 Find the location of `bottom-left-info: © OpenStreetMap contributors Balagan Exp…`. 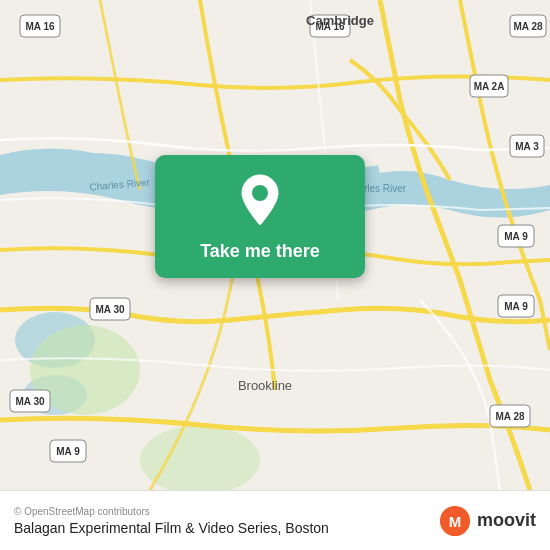

bottom-left-info: © OpenStreetMap contributors Balagan Exp… is located at coordinates (172, 521).